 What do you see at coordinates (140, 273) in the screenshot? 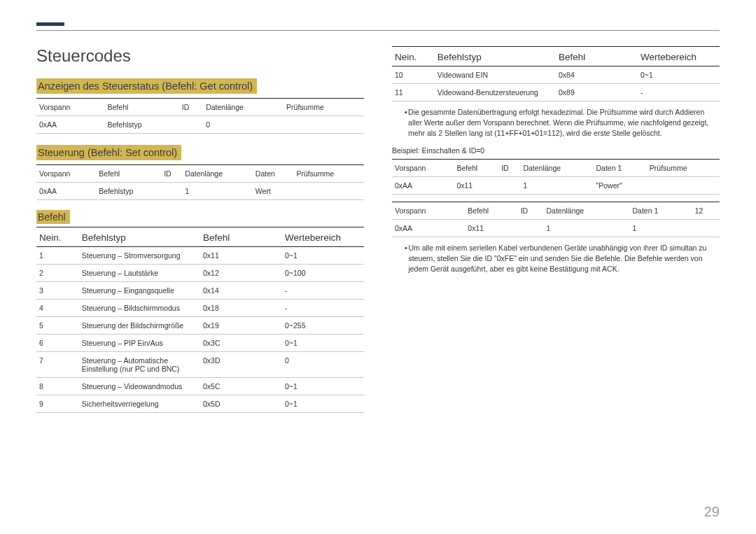
I see `td: Steuerung – Lautstärke` at bounding box center [140, 273].